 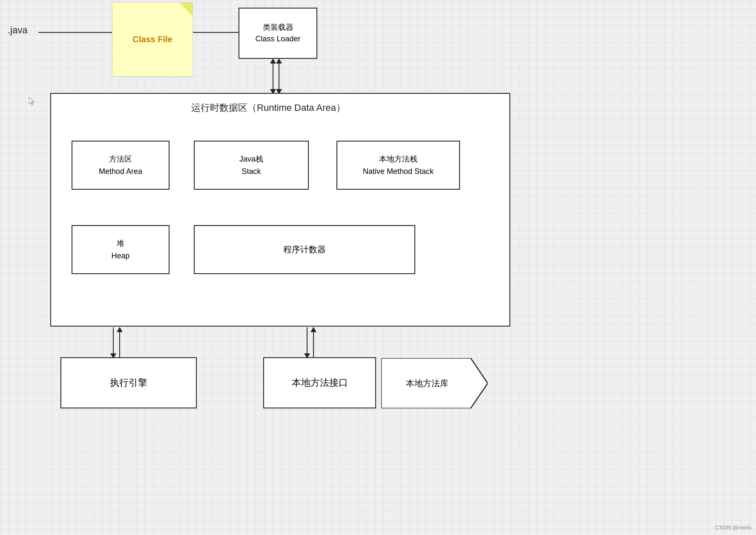 What do you see at coordinates (305, 250) in the screenshot?
I see `program-counter-box: 程序计数器` at bounding box center [305, 250].